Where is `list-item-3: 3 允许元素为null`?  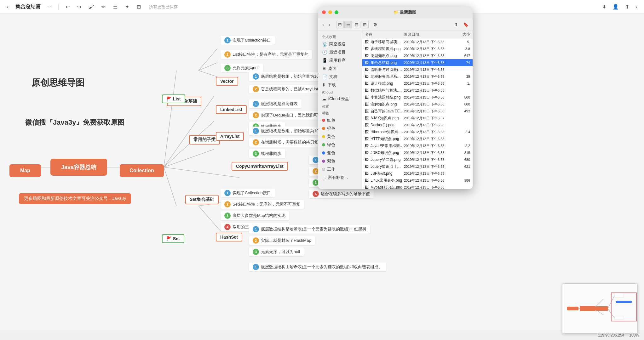 list-item-3: 3 允许元素为null is located at coordinates (242, 68).